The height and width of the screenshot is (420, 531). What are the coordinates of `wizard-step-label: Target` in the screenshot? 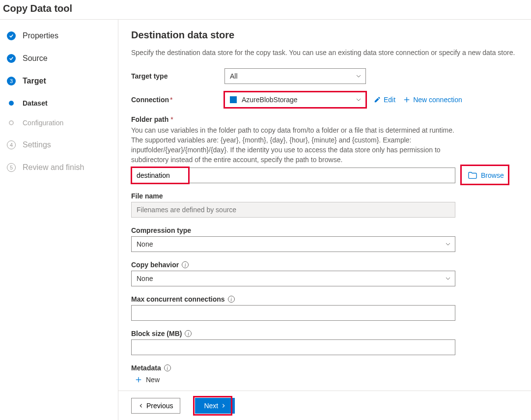 It's located at (31, 81).